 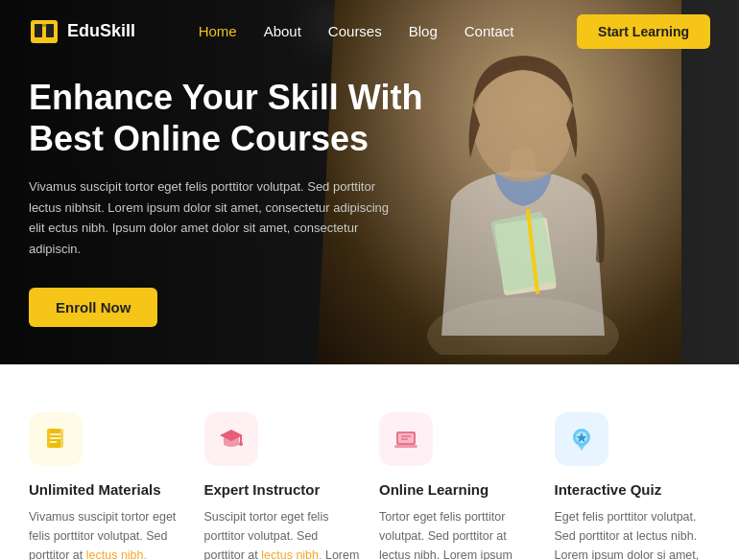 I want to click on nav-courses: Courses, so click(x=355, y=32).